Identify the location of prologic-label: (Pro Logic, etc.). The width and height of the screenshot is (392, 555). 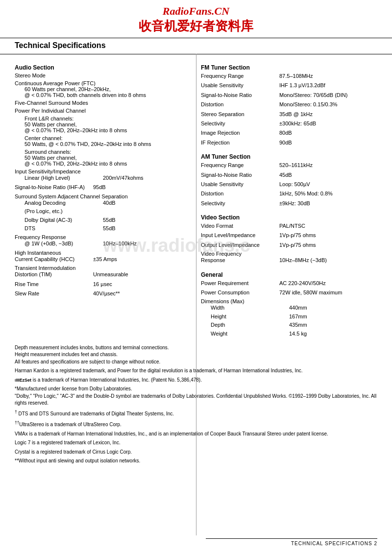
(64, 212).